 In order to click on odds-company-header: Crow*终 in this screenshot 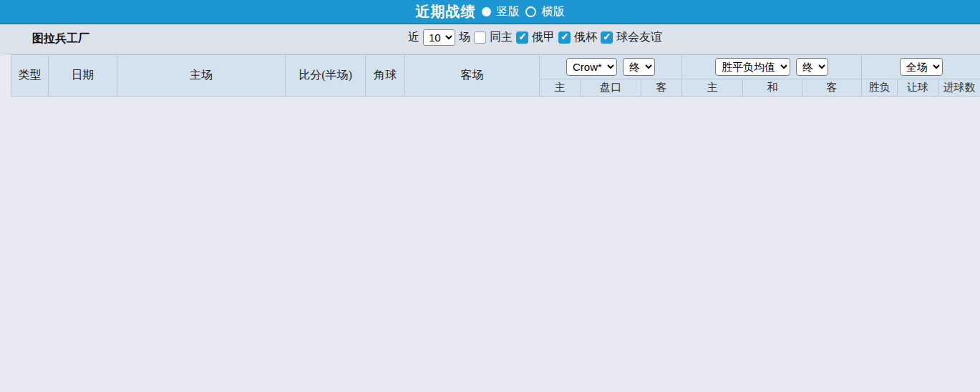, I will do `click(611, 67)`.